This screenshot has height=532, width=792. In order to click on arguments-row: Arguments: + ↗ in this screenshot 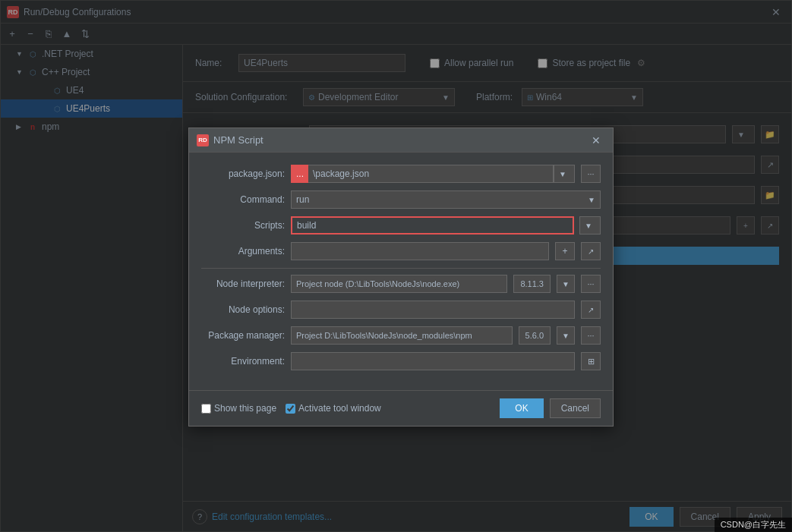, I will do `click(401, 251)`.